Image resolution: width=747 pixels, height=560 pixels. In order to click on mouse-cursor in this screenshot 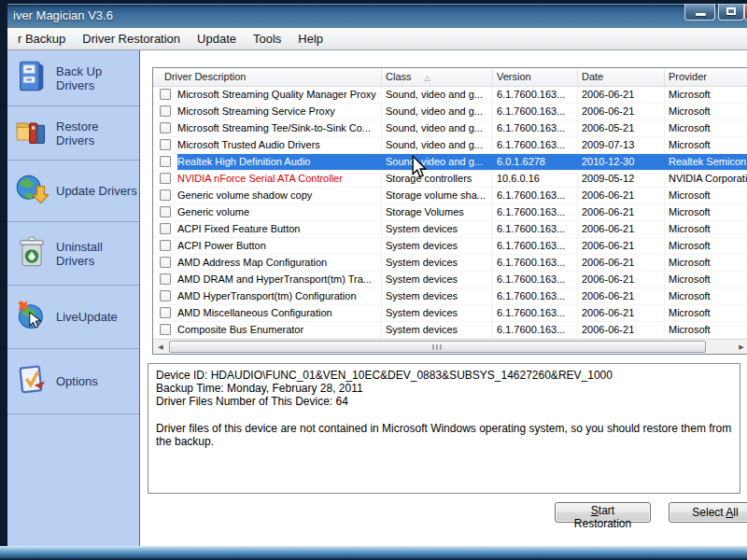, I will do `click(419, 167)`.